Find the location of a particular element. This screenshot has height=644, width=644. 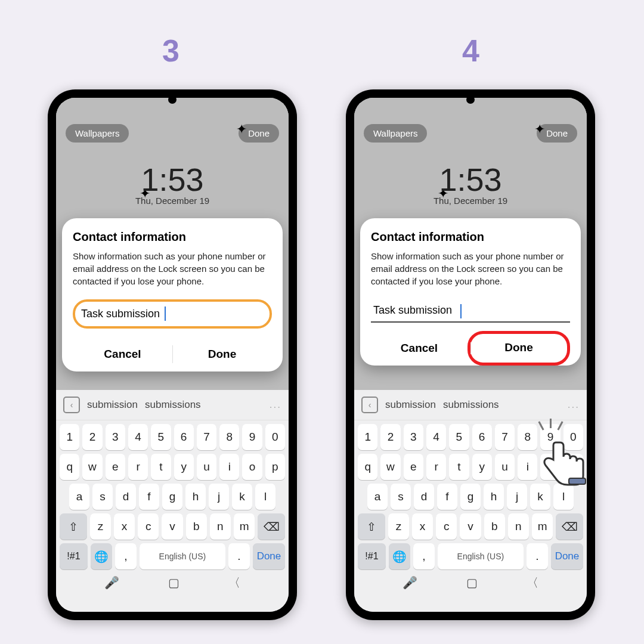

suggestion-2: submissions is located at coordinates (173, 405).